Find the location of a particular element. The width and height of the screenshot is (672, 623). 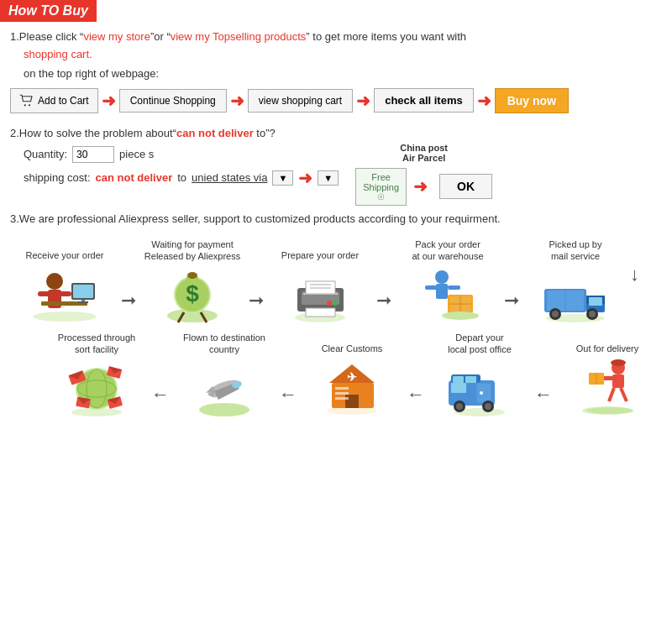

arrow2: ➜ is located at coordinates (237, 101).